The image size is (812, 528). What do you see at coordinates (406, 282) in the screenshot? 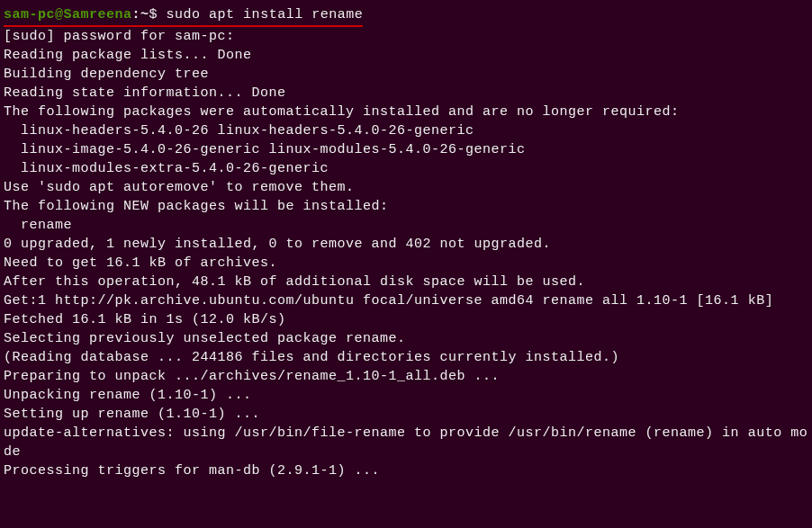
I see `output-line: After this operation, 48.1 kB of additio…` at bounding box center [406, 282].